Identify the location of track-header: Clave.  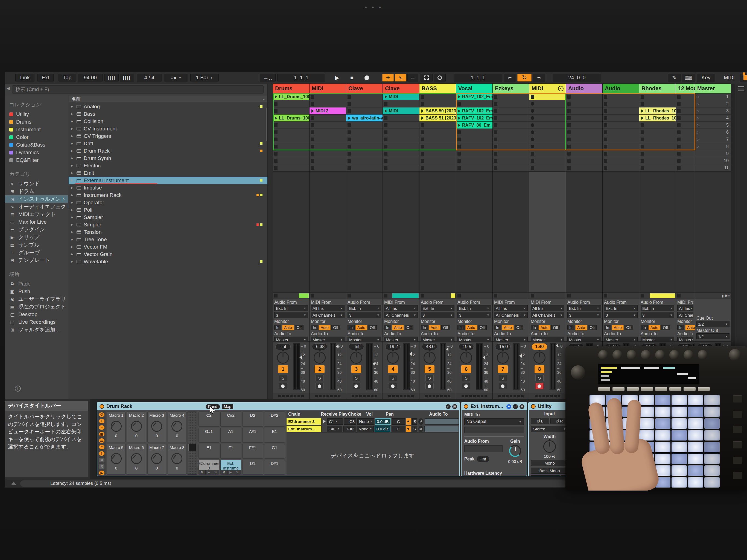
(401, 88).